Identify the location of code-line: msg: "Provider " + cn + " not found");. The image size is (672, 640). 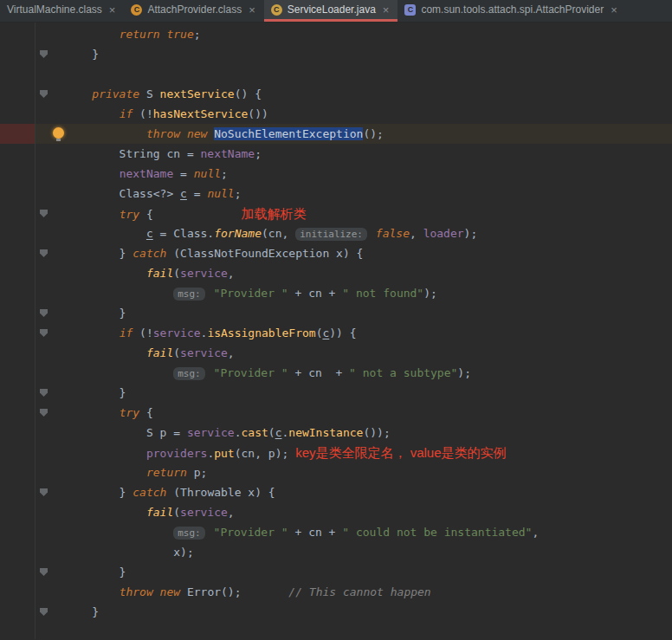
(369, 293).